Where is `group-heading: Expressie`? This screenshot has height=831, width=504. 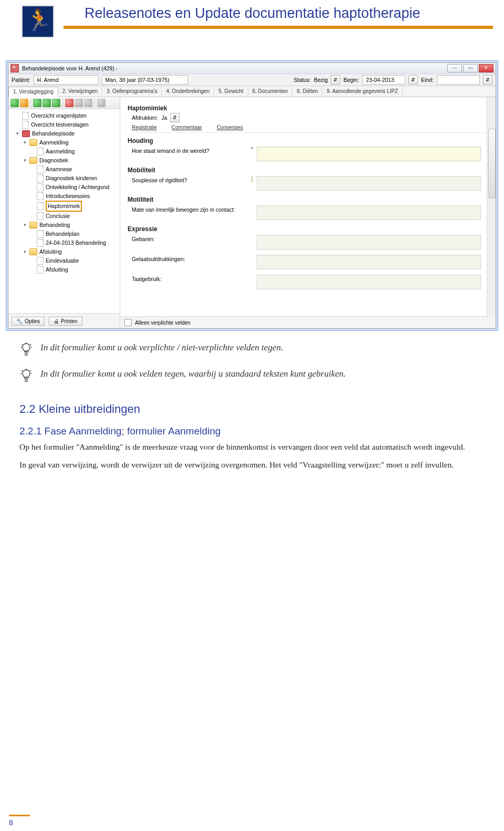 group-heading: Expressie is located at coordinates (309, 229).